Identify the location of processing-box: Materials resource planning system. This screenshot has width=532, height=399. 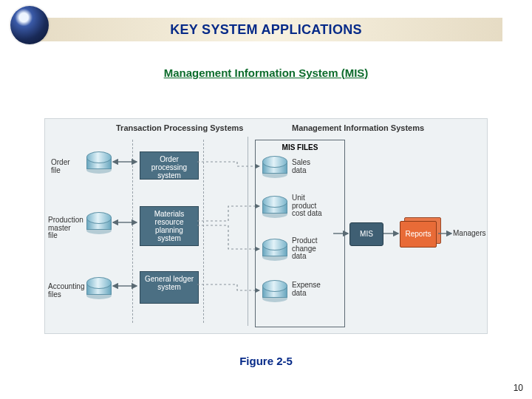
(169, 226).